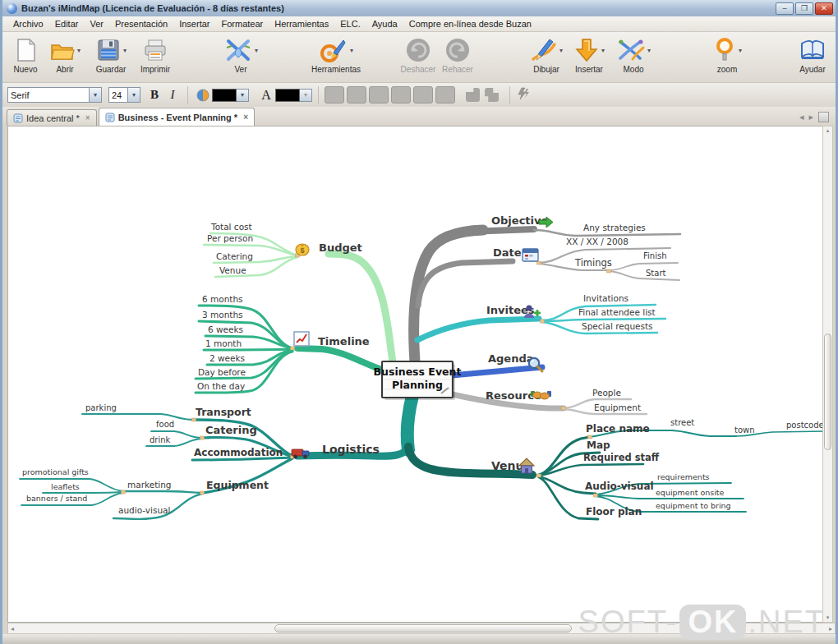 The width and height of the screenshot is (838, 644). I want to click on branch-start, so click(644, 276).